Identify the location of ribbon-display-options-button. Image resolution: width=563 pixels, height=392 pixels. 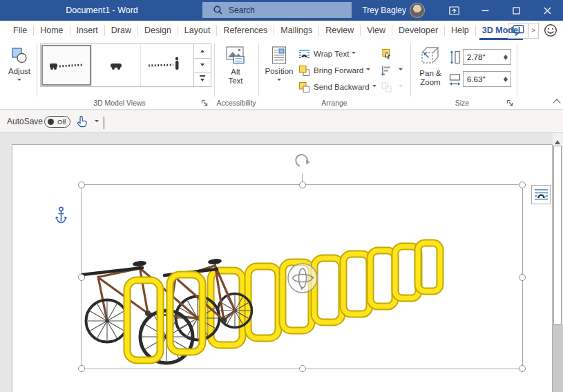
(455, 10).